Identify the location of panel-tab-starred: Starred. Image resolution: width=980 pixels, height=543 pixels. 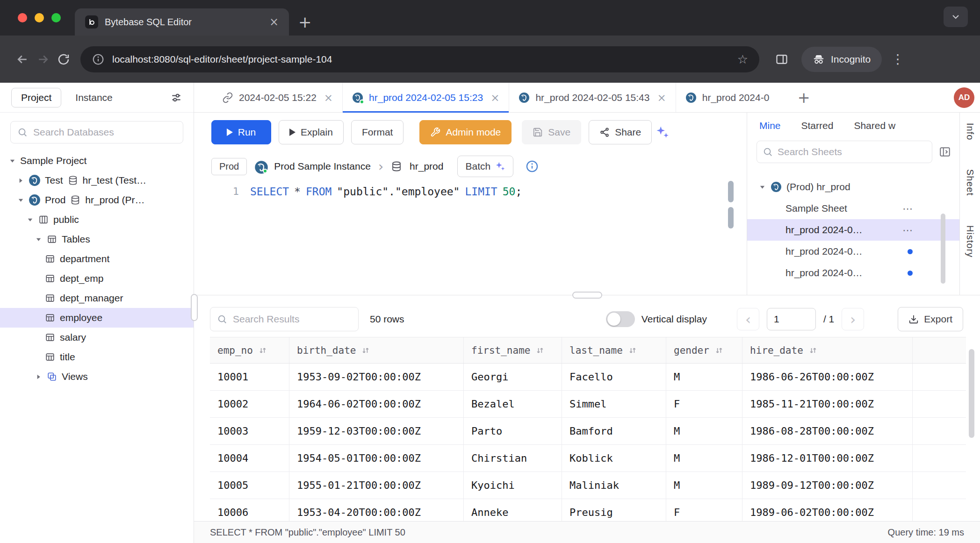
(817, 126).